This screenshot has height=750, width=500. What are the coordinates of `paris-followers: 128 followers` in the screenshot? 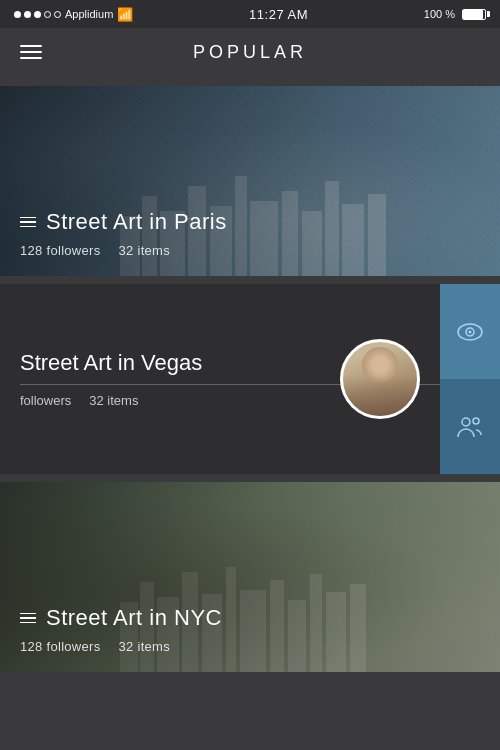 It's located at (60, 250).